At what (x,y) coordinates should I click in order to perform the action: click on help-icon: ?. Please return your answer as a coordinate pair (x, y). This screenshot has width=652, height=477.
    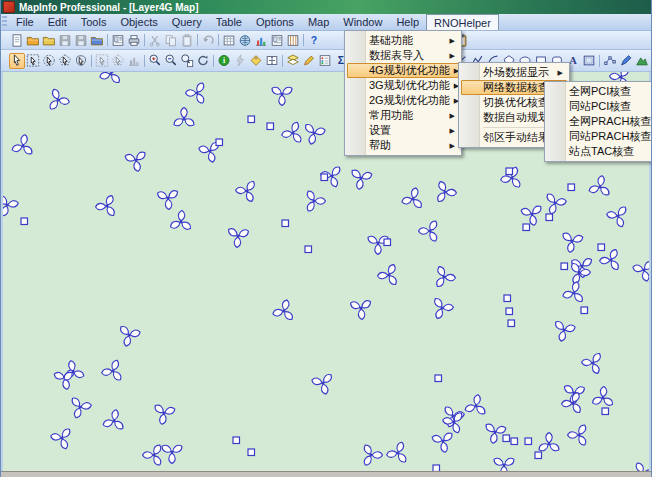
    Looking at the image, I should click on (314, 40).